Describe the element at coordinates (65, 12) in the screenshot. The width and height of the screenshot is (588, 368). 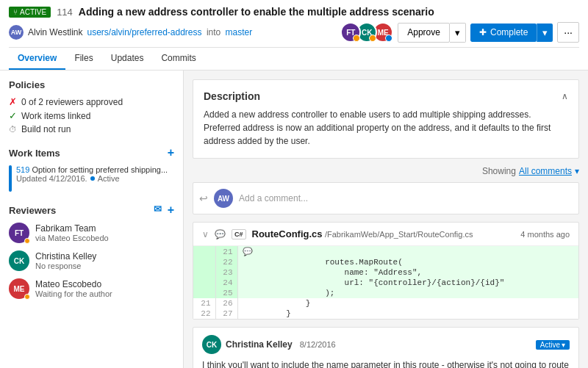
I see `pr-number: 114` at that location.